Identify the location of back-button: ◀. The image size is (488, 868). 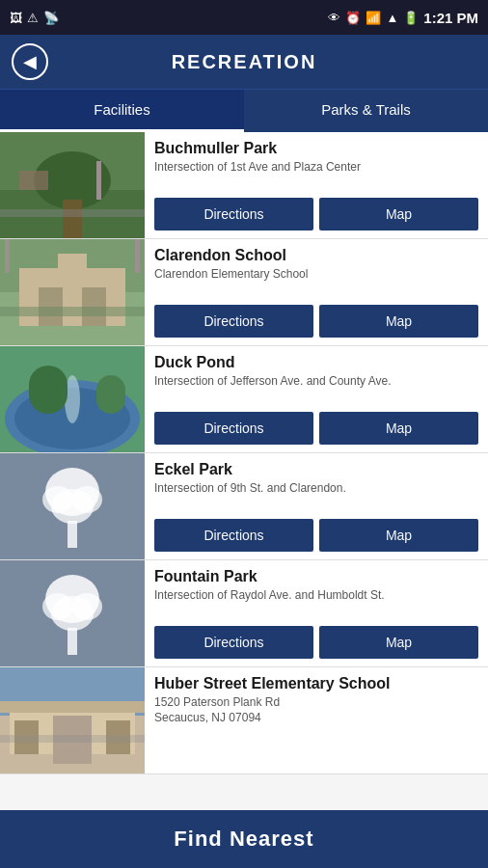
(30, 62).